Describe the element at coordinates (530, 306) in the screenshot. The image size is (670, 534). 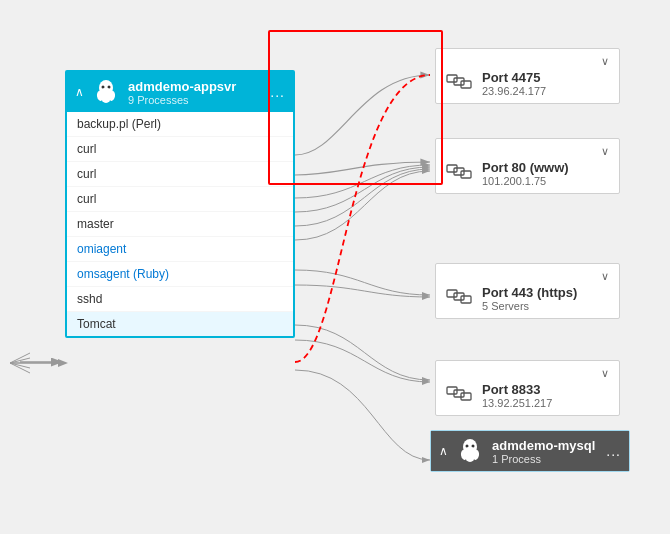
I see `port-443-subtitle: 5 Servers` at that location.